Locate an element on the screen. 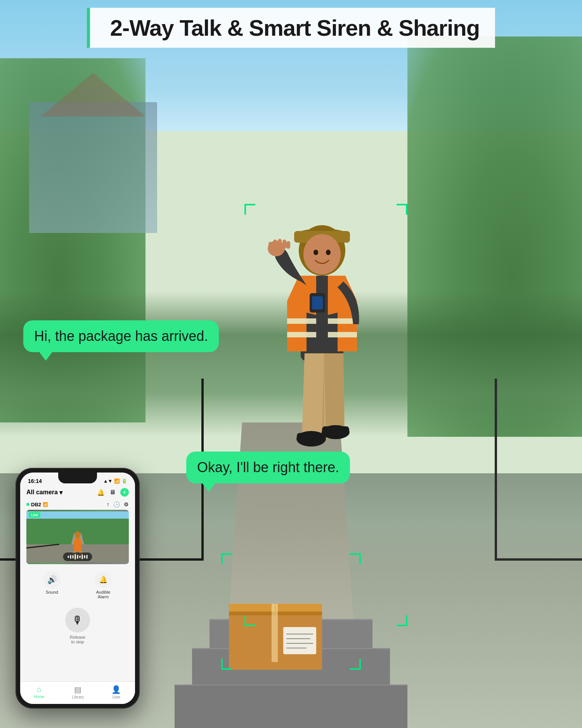  battery-icon: 🔋 is located at coordinates (124, 481).